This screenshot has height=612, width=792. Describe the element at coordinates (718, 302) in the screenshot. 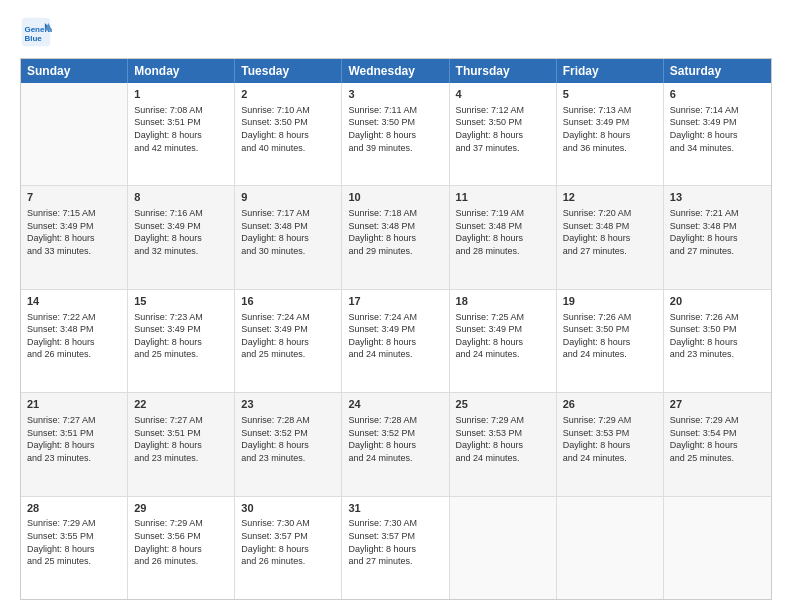

I see `day-number: 20` at that location.